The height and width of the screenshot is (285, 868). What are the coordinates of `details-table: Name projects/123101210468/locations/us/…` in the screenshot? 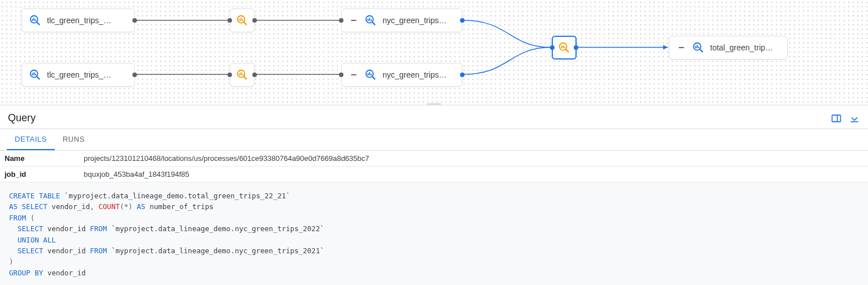 It's located at (434, 167).